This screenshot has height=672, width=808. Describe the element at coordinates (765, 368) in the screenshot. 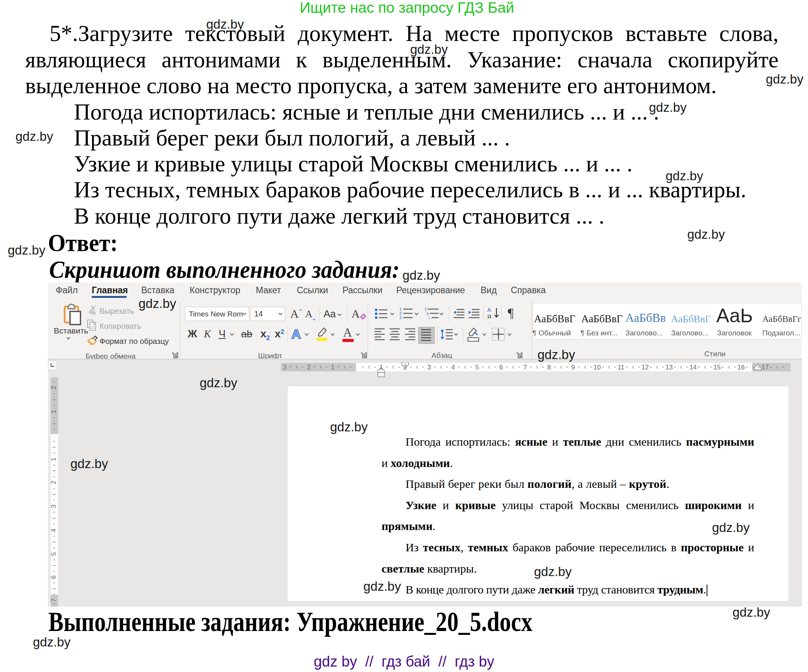

I see `svg-text: 17` at that location.